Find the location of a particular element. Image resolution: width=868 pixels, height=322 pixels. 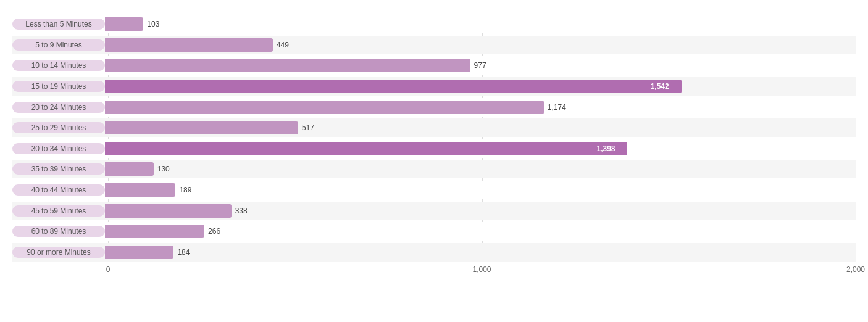

bar-track: 338 is located at coordinates (480, 211).